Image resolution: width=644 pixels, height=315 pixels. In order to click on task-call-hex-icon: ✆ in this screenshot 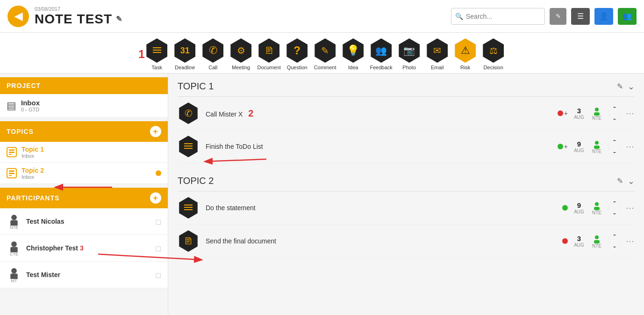, I will do `click(188, 113)`.